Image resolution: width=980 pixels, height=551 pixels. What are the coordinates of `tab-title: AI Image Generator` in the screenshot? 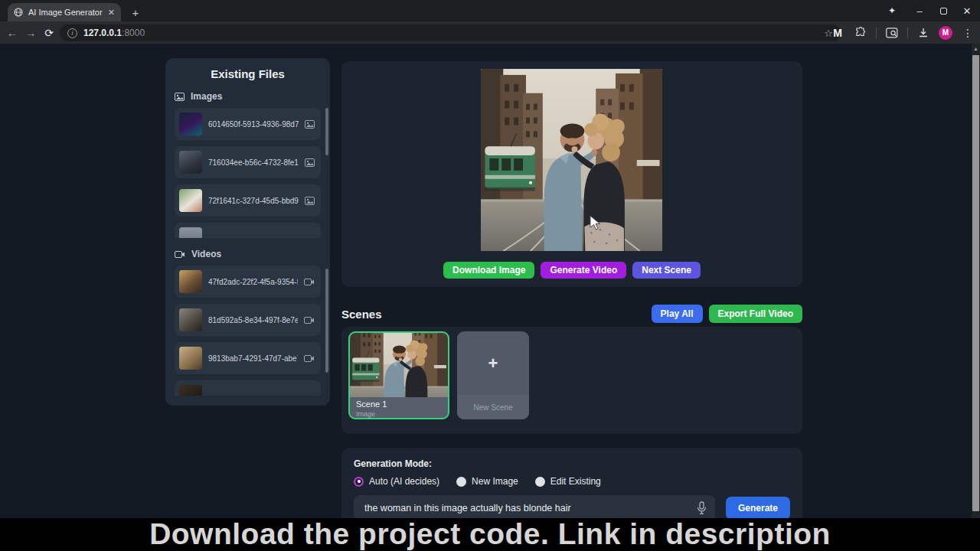 It's located at (66, 12).